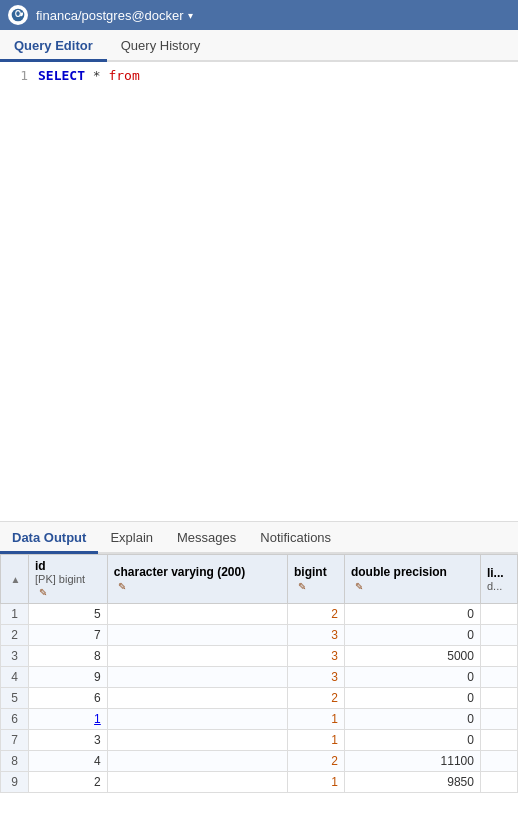  Describe the element at coordinates (15, 614) in the screenshot. I see `cell-rownum: 1` at that location.